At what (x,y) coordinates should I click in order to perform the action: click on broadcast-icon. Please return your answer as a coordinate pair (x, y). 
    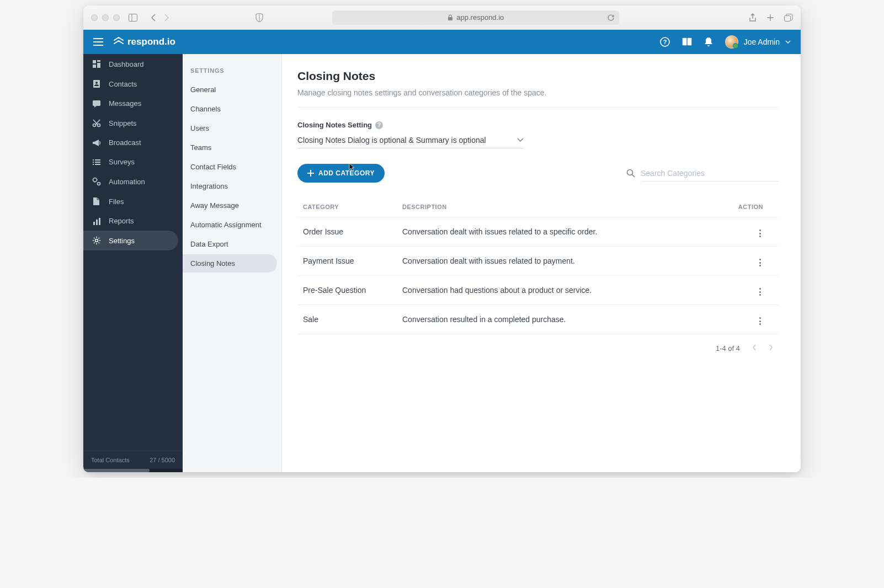
    Looking at the image, I should click on (97, 143).